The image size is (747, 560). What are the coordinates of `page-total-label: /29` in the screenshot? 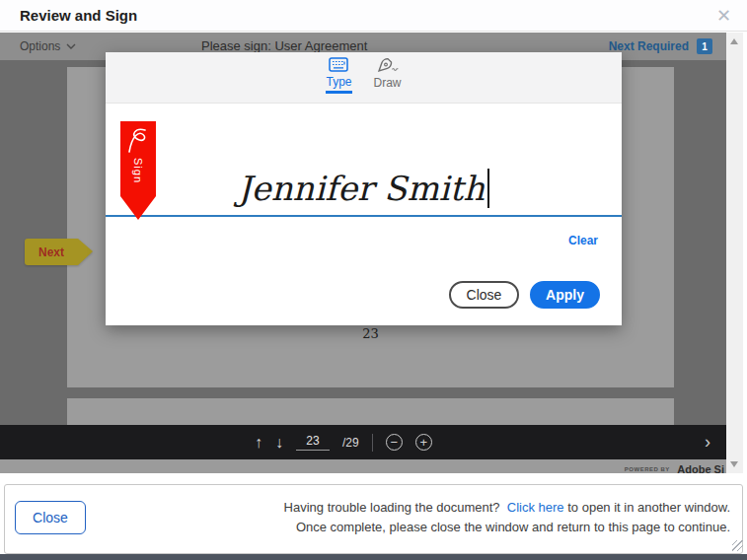 It's located at (351, 443).